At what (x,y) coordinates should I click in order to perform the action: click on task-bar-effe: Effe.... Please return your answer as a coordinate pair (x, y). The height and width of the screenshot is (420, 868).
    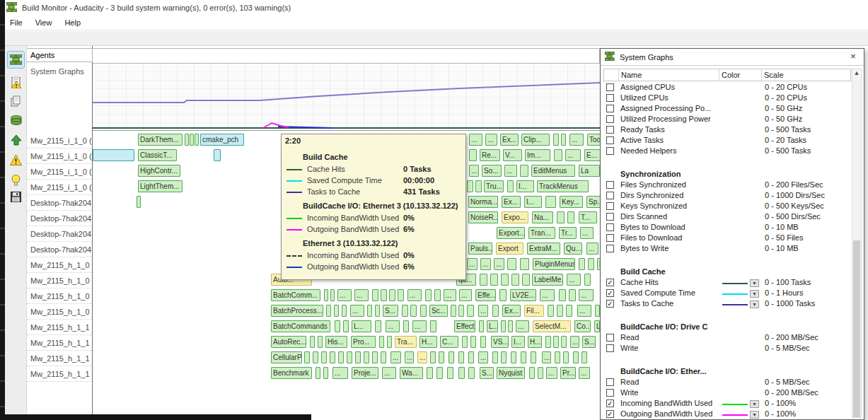
    Looking at the image, I should click on (485, 296).